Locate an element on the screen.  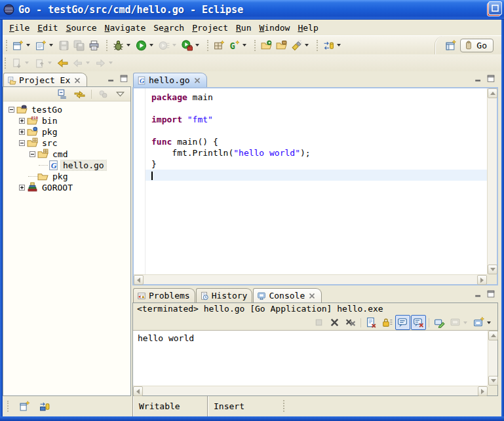
scroll-lock-button is located at coordinates (387, 322).